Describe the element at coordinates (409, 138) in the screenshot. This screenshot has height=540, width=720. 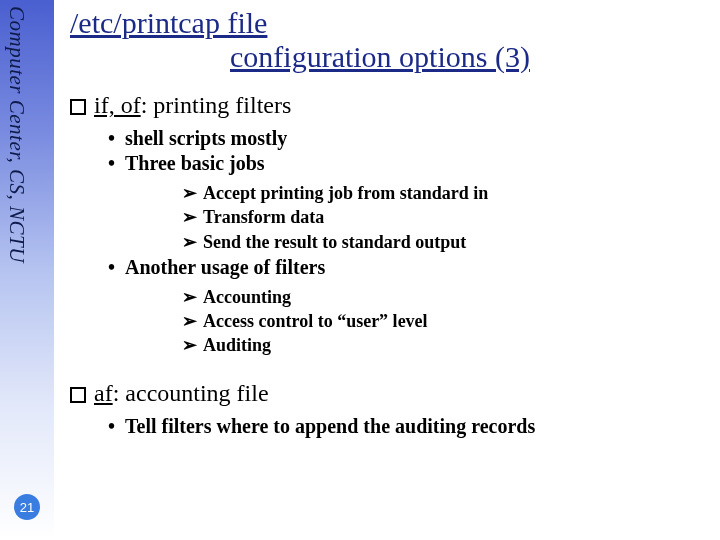
I see `bullet-item: shell scripts mostly` at that location.